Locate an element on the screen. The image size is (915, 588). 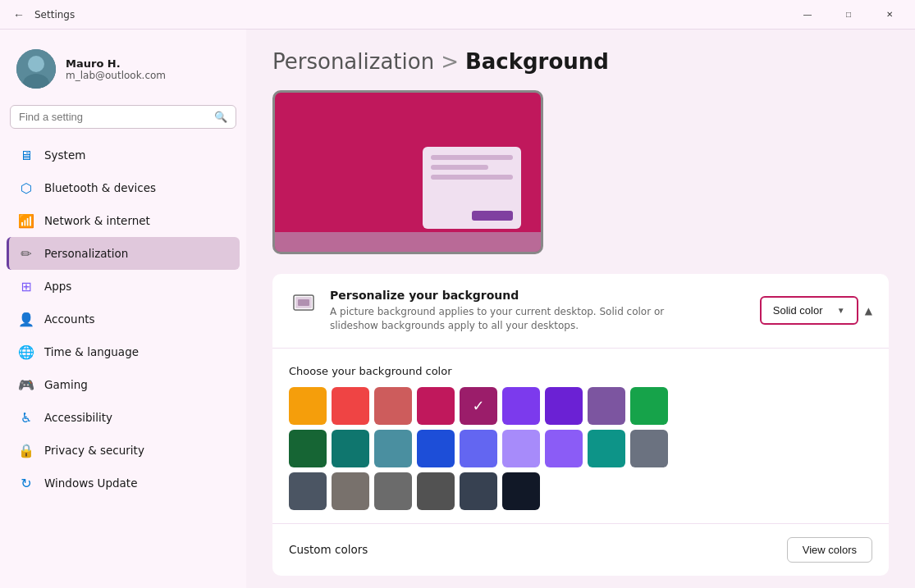
sidebar-item-label: Apps is located at coordinates (57, 286).